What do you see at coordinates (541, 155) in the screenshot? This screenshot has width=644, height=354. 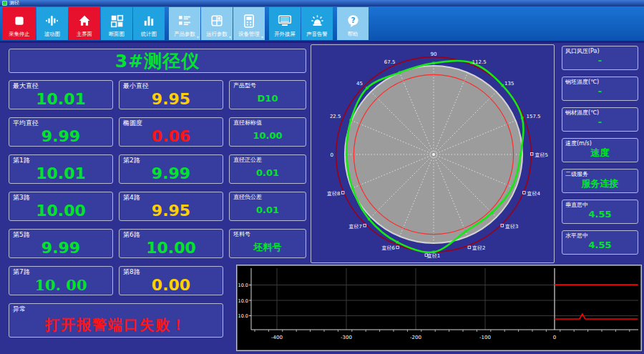 I see `diameter-label: 直径5` at bounding box center [541, 155].